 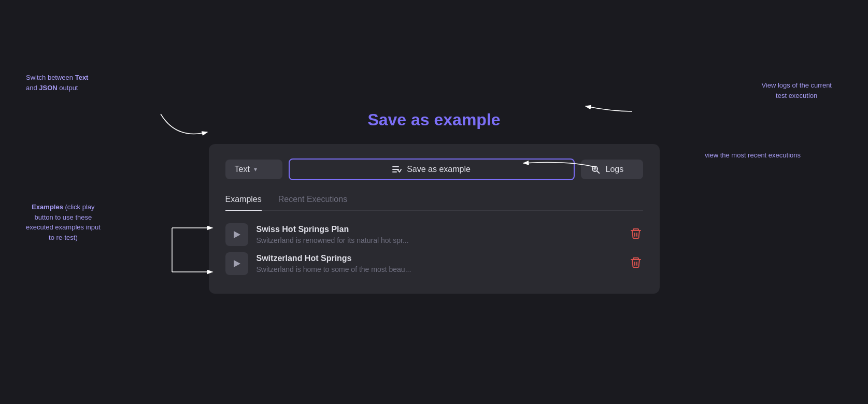 I want to click on example-item-2: Switzerland Hot Springs Switzerland is h…, so click(x=434, y=264).